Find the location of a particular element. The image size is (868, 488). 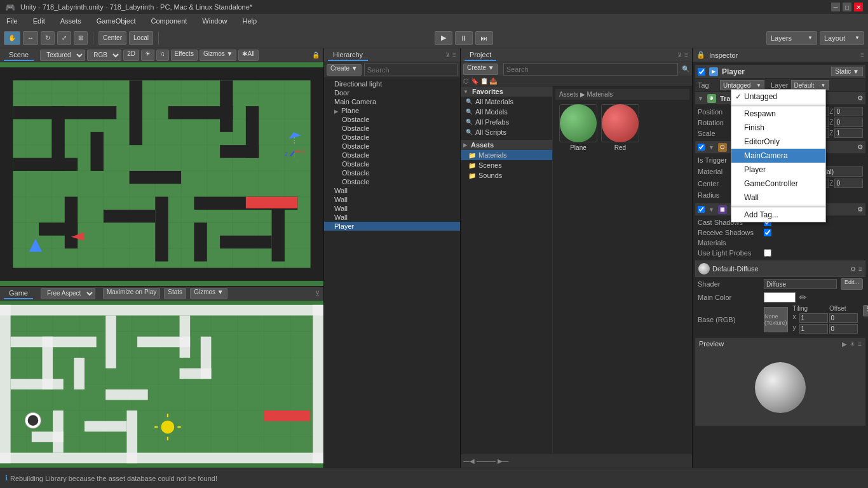

hier-item-obstacle-8: Obstacle is located at coordinates (392, 182).